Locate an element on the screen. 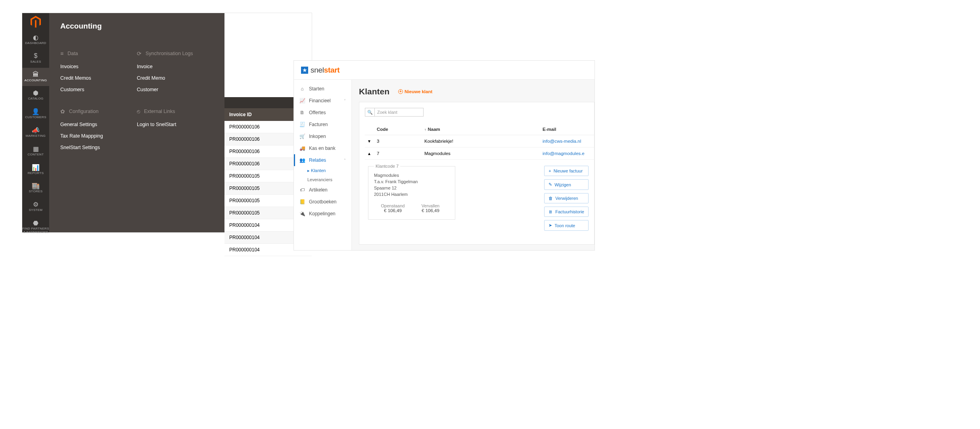 The height and width of the screenshot is (429, 980). sync-icon: ⟳ is located at coordinates (139, 54).